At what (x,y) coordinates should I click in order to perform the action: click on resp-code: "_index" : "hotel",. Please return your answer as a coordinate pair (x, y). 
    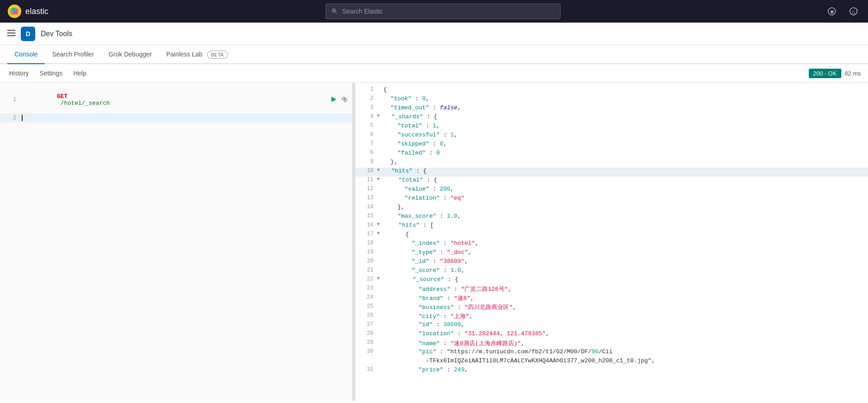
    Looking at the image, I should click on (624, 243).